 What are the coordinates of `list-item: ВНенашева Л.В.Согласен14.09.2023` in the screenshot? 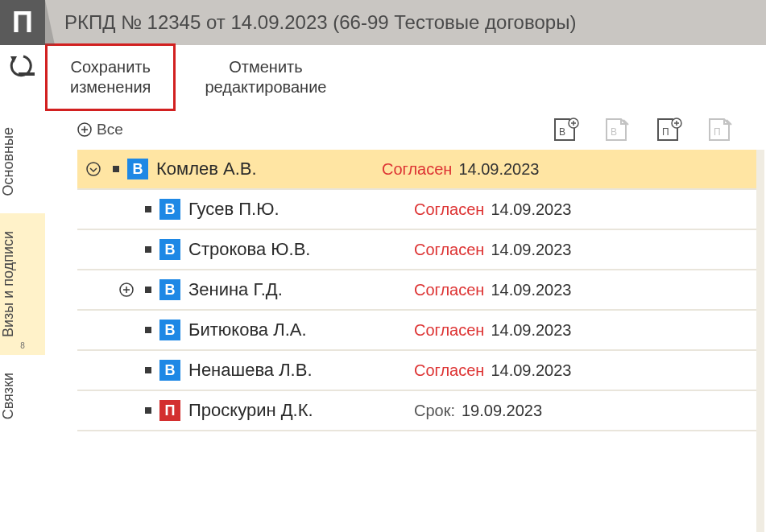 It's located at (417, 371).